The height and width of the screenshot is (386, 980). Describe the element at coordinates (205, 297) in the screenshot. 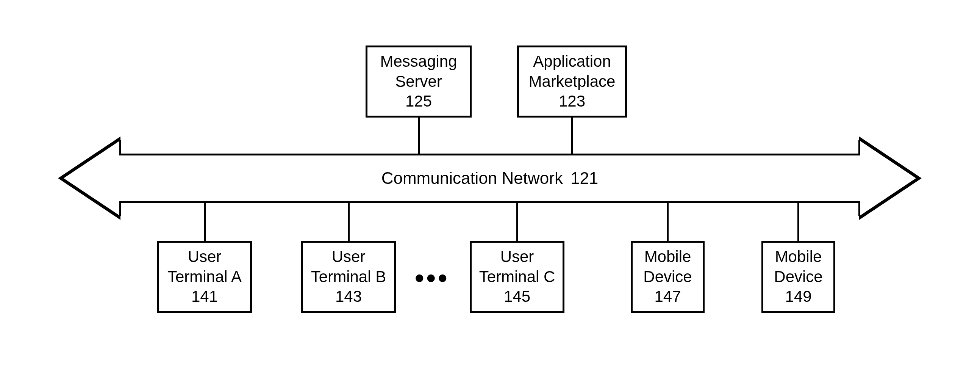

I see `ref-number: 141` at that location.